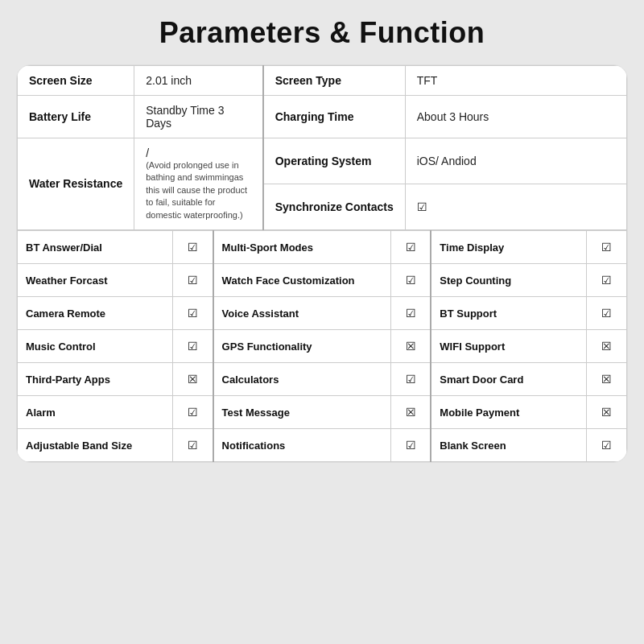 The height and width of the screenshot is (644, 644). I want to click on spec-row-water: Water Resistance / (Avoid prolonged use …, so click(322, 161).